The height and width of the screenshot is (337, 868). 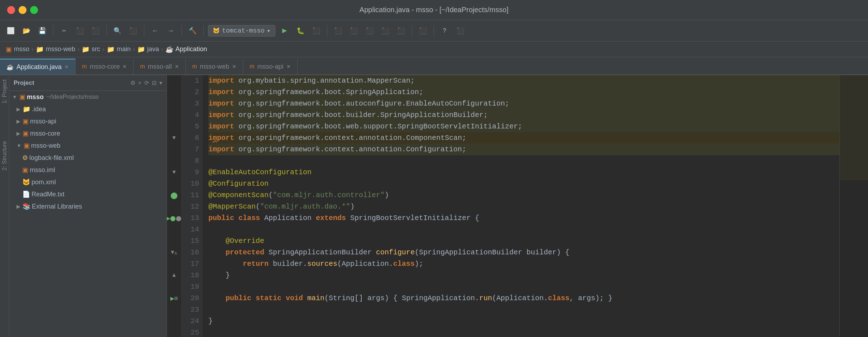 What do you see at coordinates (117, 31) in the screenshot?
I see `toolbar-find-btn: 🔍` at bounding box center [117, 31].